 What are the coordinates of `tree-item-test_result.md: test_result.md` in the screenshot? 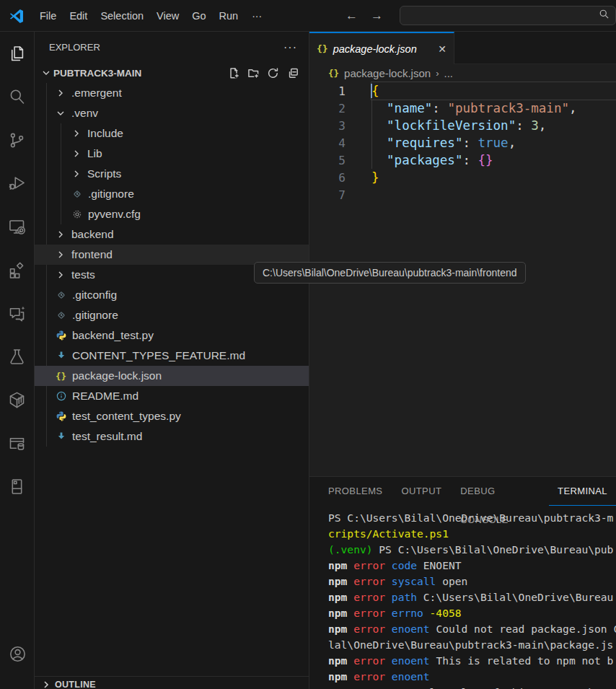 It's located at (172, 436).